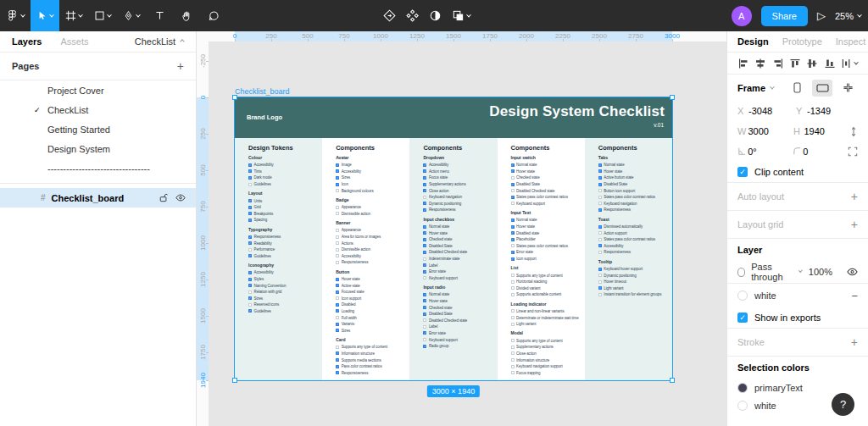 The height and width of the screenshot is (426, 868). What do you see at coordinates (103, 15) in the screenshot?
I see `shape-tool-button` at bounding box center [103, 15].